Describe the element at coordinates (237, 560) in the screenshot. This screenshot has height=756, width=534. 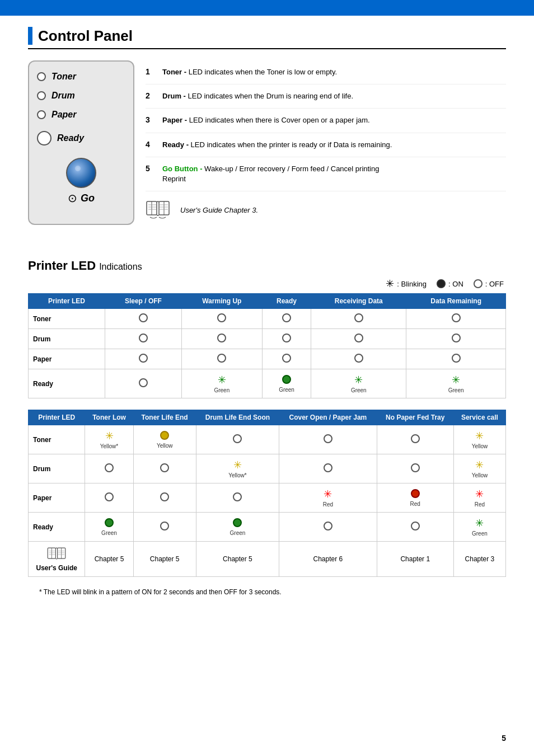
I see `ug-chapter-3: Chapter 5` at that location.